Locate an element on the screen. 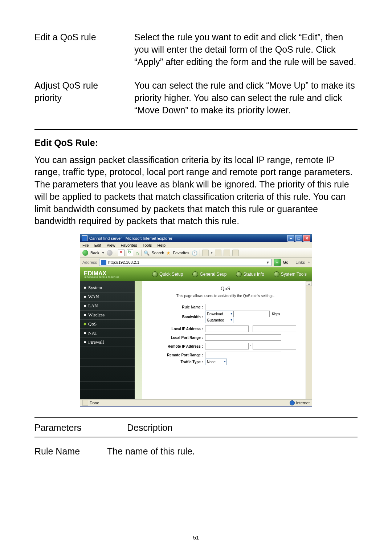 The height and width of the screenshot is (558, 392). window-title: Cannot find server - Microsoft Internet … is located at coordinates (188, 238).